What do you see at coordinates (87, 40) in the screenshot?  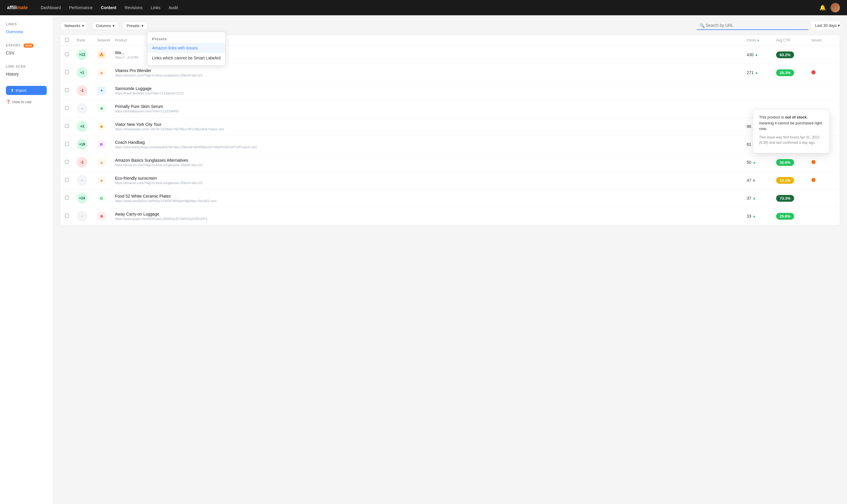 I see `header-rank: Rank` at bounding box center [87, 40].